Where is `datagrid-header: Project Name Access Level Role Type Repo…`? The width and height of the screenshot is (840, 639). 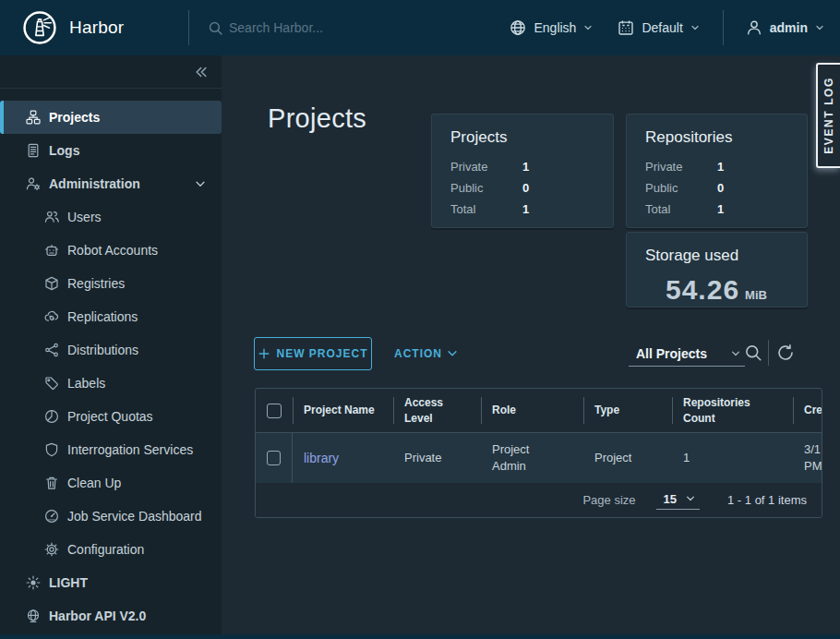 datagrid-header: Project Name Access Level Role Type Repo… is located at coordinates (539, 411).